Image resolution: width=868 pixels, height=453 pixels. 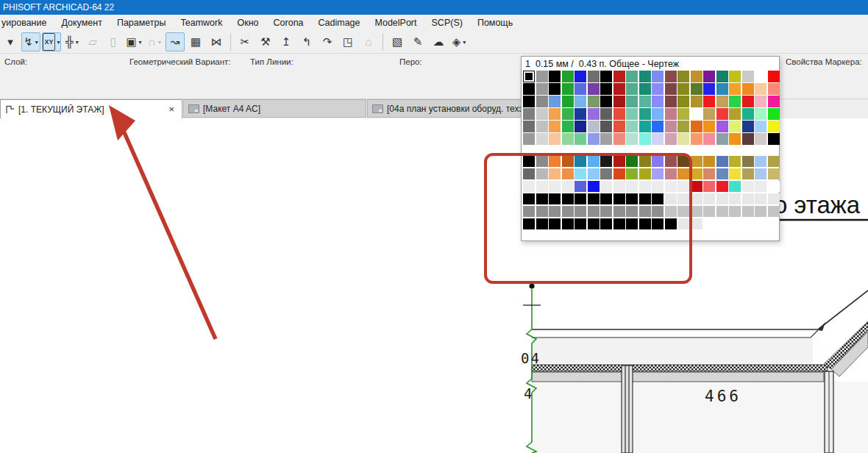 What do you see at coordinates (418, 42) in the screenshot?
I see `annotate-pencil-icon: ✎` at bounding box center [418, 42].